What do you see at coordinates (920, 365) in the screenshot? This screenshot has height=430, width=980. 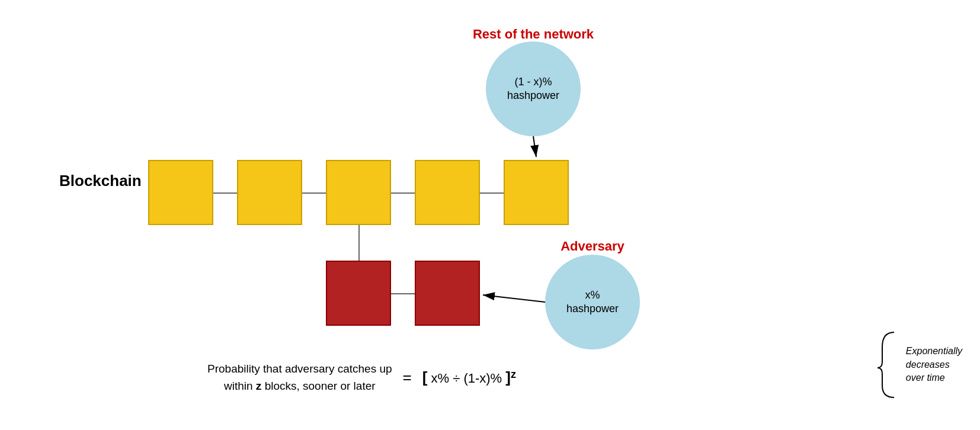 I see `brace-area: Exponentially decreases over time` at bounding box center [920, 365].